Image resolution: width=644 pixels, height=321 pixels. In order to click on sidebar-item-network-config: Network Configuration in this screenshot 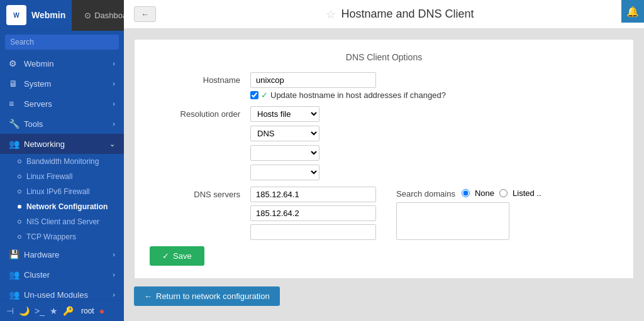, I will do `click(67, 207)`.